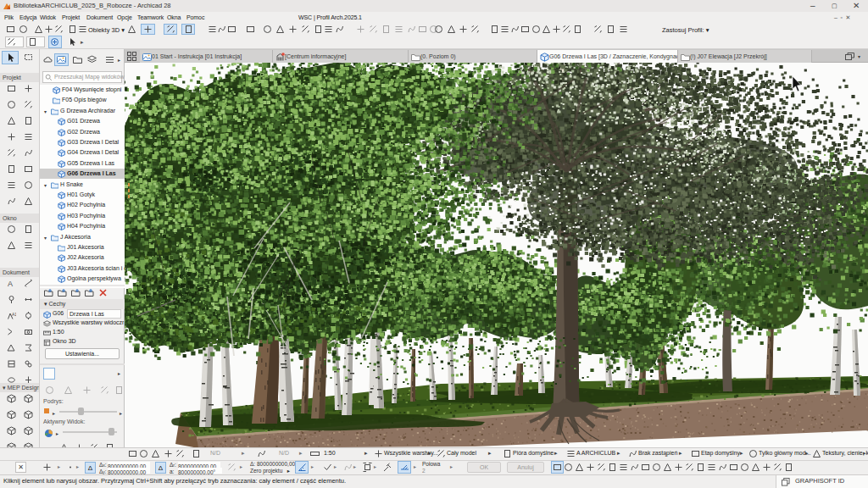 This screenshot has height=488, width=868. I want to click on svg-text: A, so click(10, 284).